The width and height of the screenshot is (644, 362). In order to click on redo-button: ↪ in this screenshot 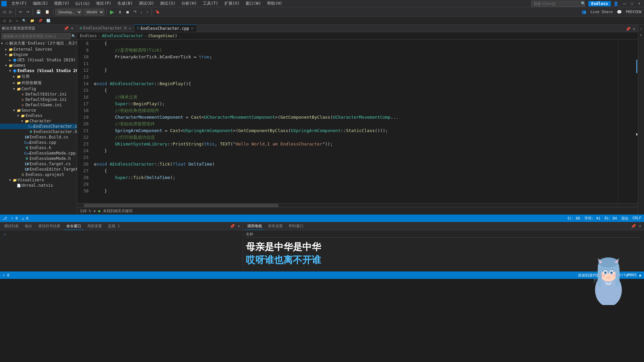, I will do `click(28, 12)`.